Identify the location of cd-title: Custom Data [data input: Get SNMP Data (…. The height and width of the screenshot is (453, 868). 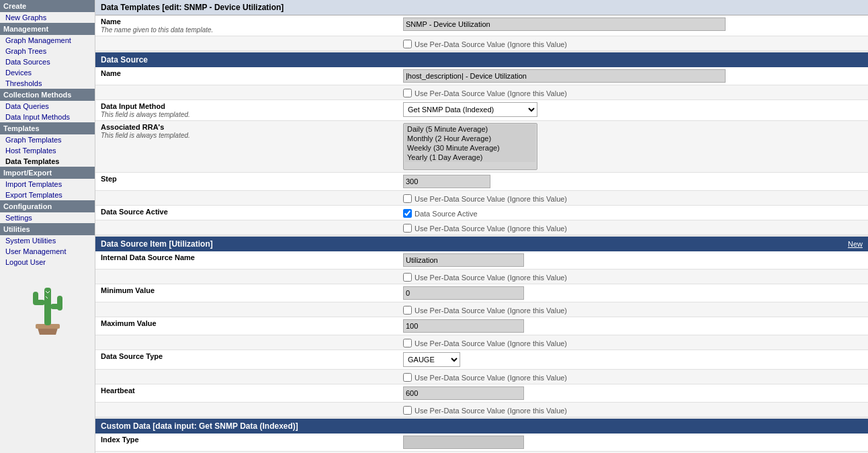
(200, 426).